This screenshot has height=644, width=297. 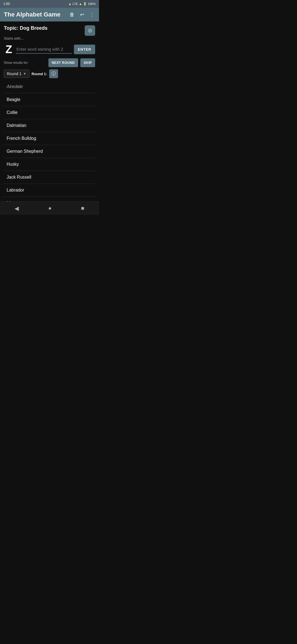 What do you see at coordinates (54, 74) in the screenshot?
I see `info-icon: ⓘ` at bounding box center [54, 74].